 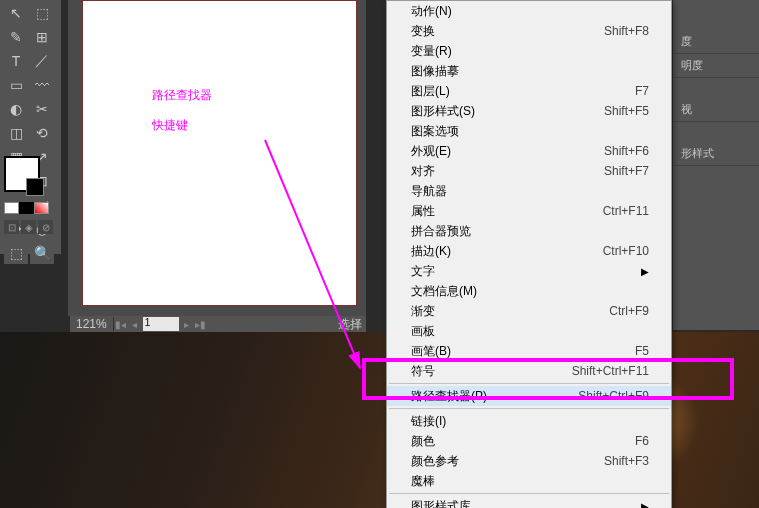 I want to click on menu-item: 属性Ctrl+F11, so click(x=529, y=211).